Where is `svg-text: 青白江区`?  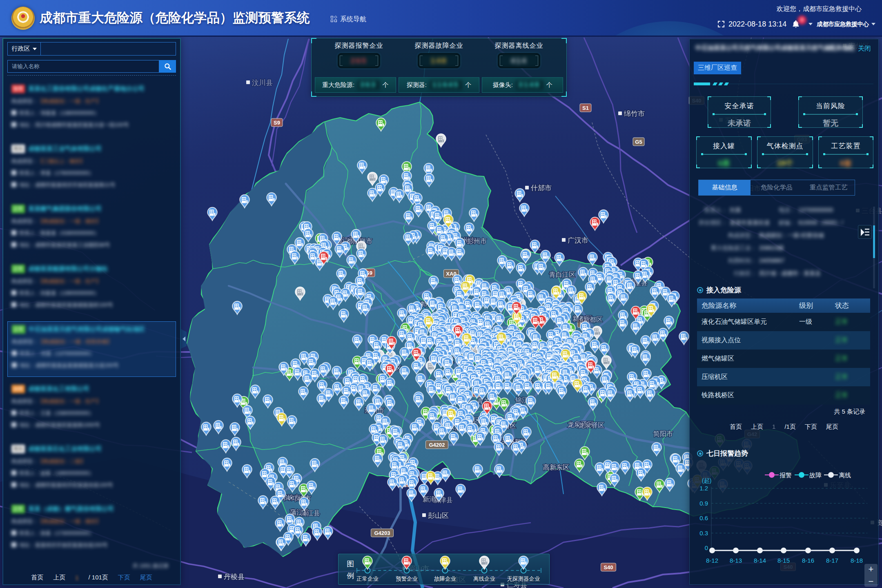 svg-text: 青白江区 is located at coordinates (562, 274).